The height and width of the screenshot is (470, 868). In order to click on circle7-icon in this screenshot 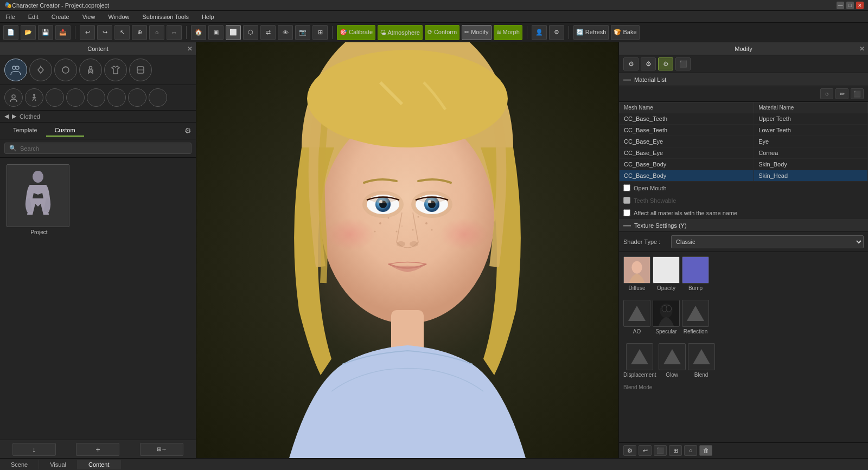, I will do `click(137, 98)`.